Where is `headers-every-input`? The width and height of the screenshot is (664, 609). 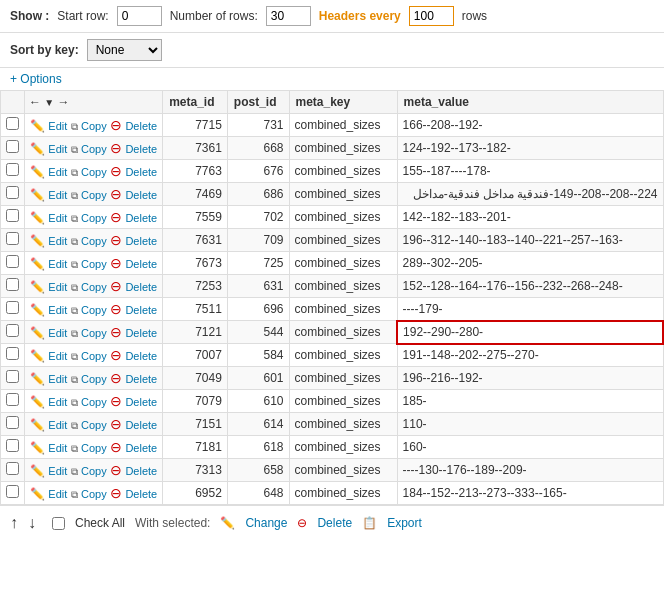
headers-every-input is located at coordinates (432, 16).